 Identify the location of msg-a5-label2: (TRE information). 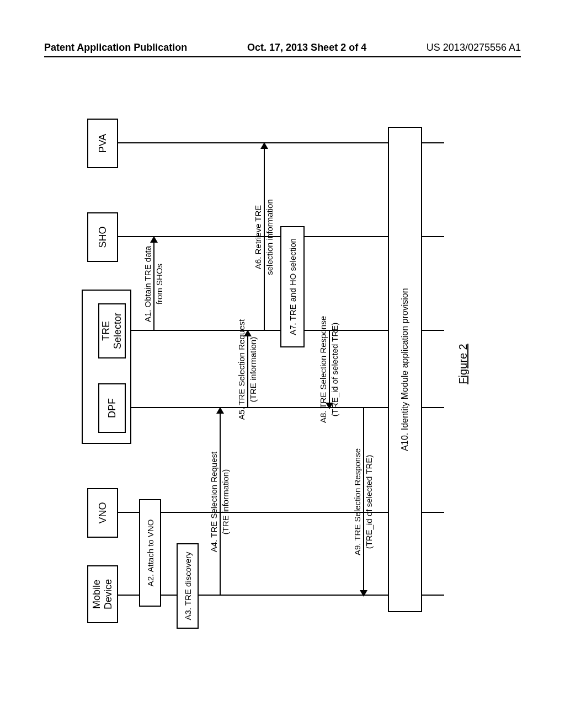
(253, 370).